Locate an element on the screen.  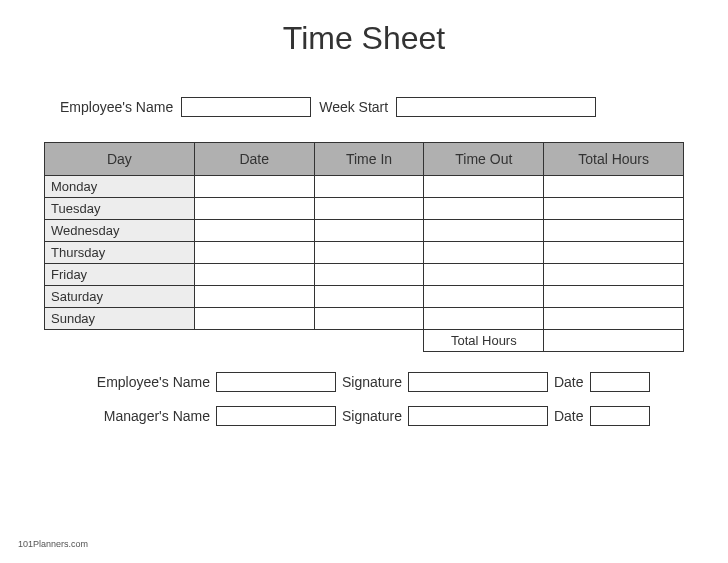
table-row: Thursday is located at coordinates (364, 253).